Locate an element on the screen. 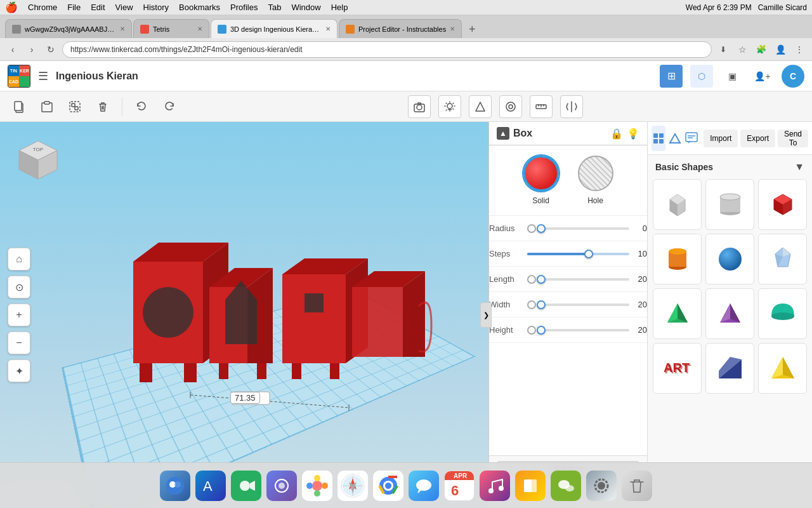  address-input: https://www.tinkercad.com/things/eZJth2F… is located at coordinates (387, 50).